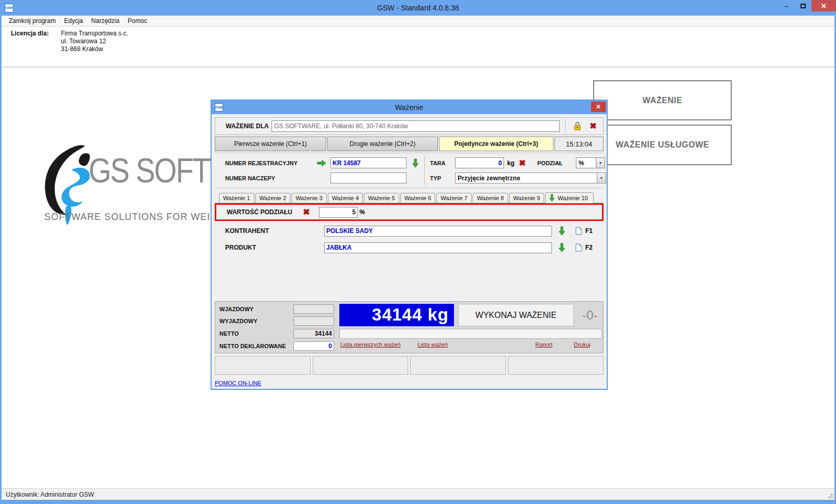  Describe the element at coordinates (442, 178) in the screenshot. I see `typ-label: TYP` at that location.